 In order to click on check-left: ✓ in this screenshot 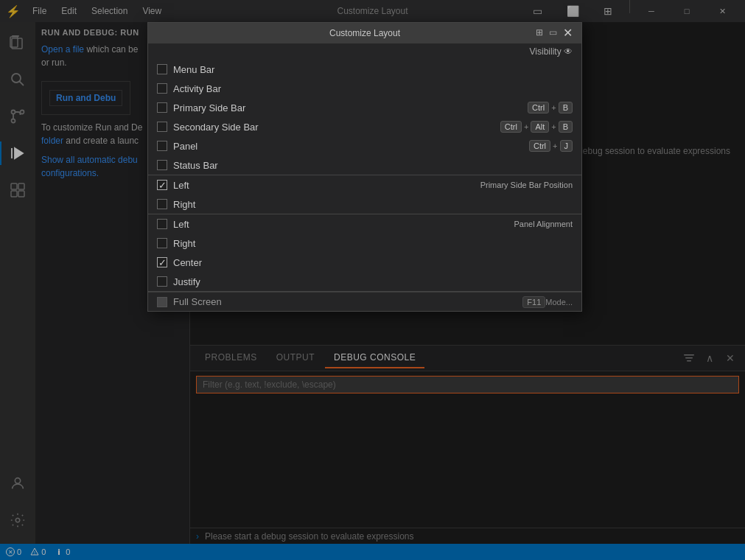, I will do `click(162, 186)`.